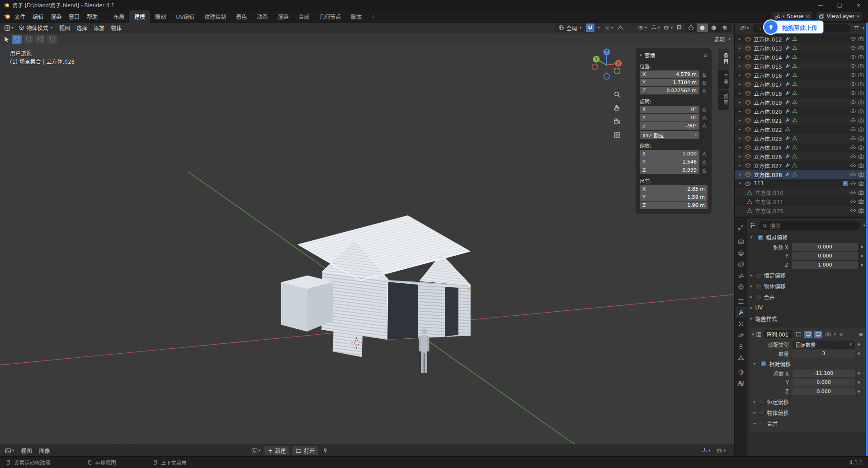 This screenshot has height=468, width=868. Describe the element at coordinates (748, 183) in the screenshot. I see `collection-icon` at that location.